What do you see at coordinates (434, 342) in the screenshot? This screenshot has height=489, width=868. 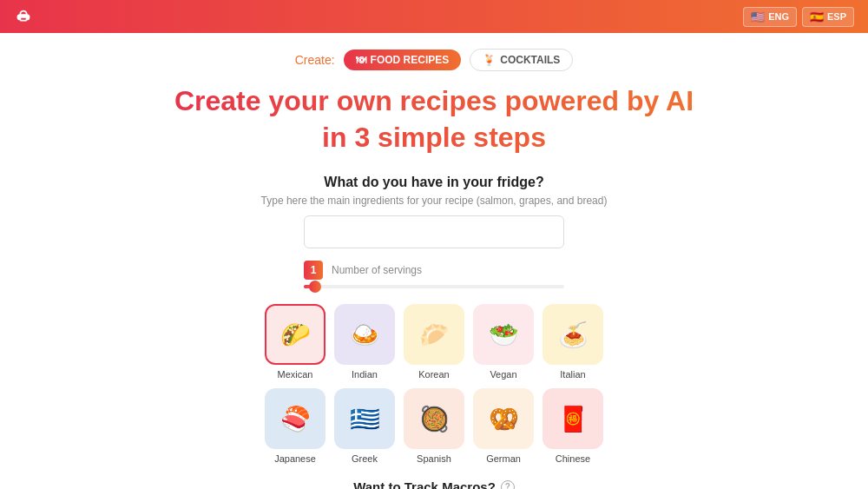 I see `cuisine-row-1: 🌮 Mexican 🍛 Indian 🥟 Korean 🥗` at bounding box center [434, 342].